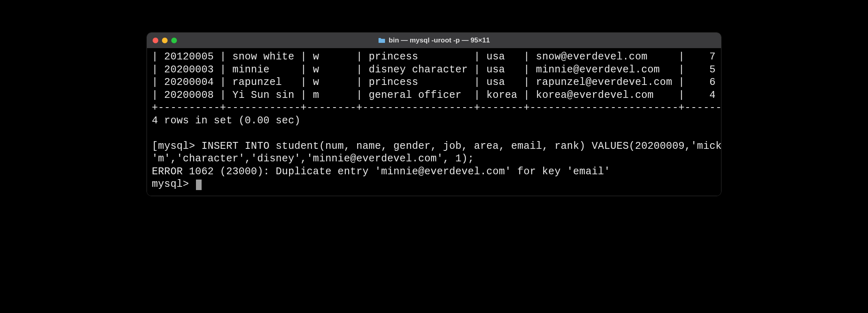 The width and height of the screenshot is (868, 313). I want to click on table-row: | 20200003 | minnie | w | disney charact…, so click(436, 70).